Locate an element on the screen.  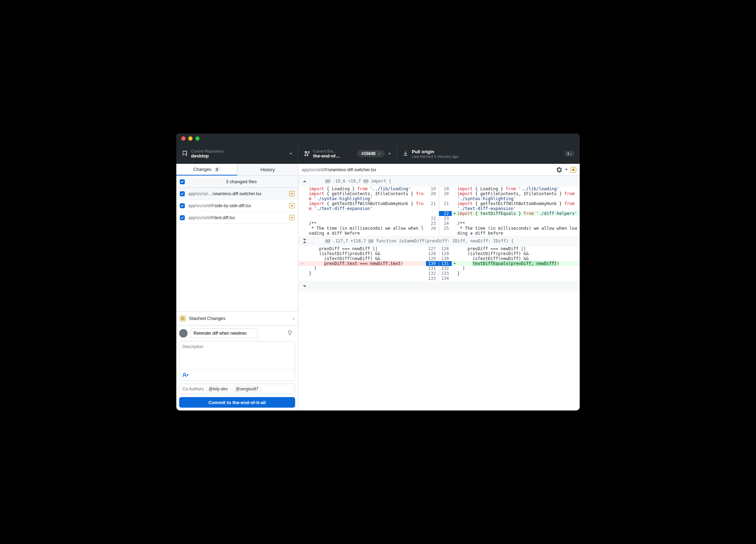
sidebar-tabs: Changes 3 History is located at coordinates (237, 170).